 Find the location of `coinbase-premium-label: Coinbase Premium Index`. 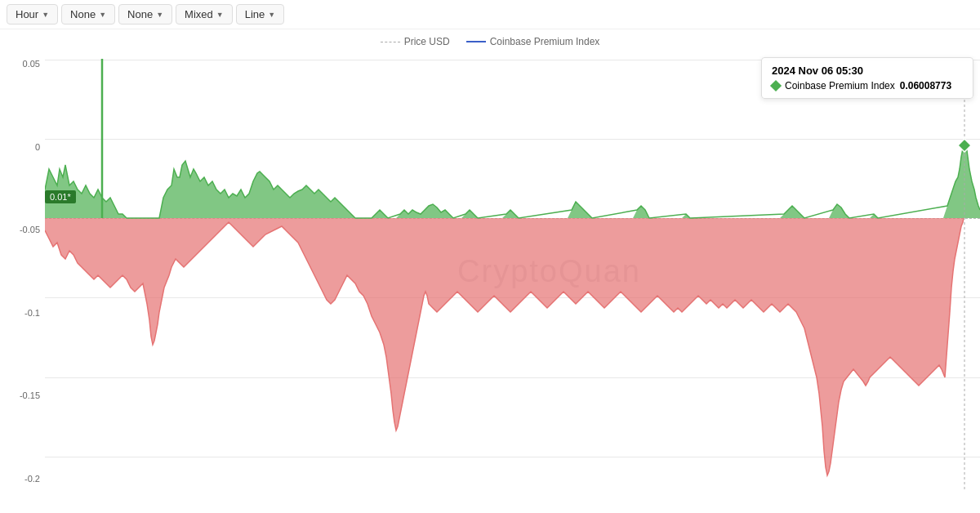

coinbase-premium-label: Coinbase Premium Index is located at coordinates (546, 42).